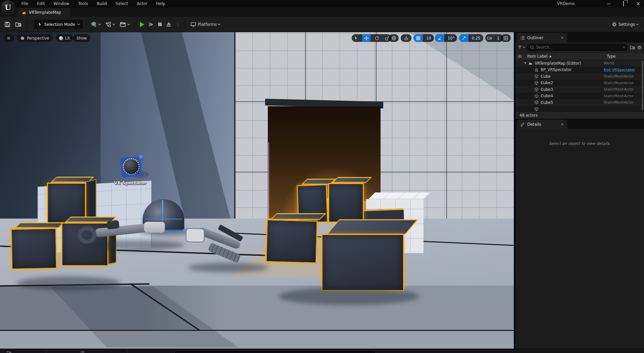  I want to click on perspective-label: Perspective, so click(38, 38).